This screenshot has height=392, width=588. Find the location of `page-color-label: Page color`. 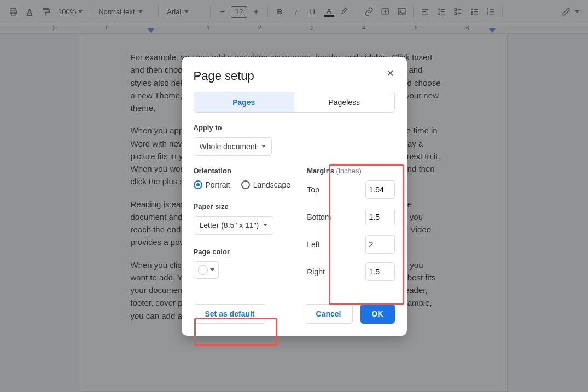

page-color-label: Page color is located at coordinates (242, 251).